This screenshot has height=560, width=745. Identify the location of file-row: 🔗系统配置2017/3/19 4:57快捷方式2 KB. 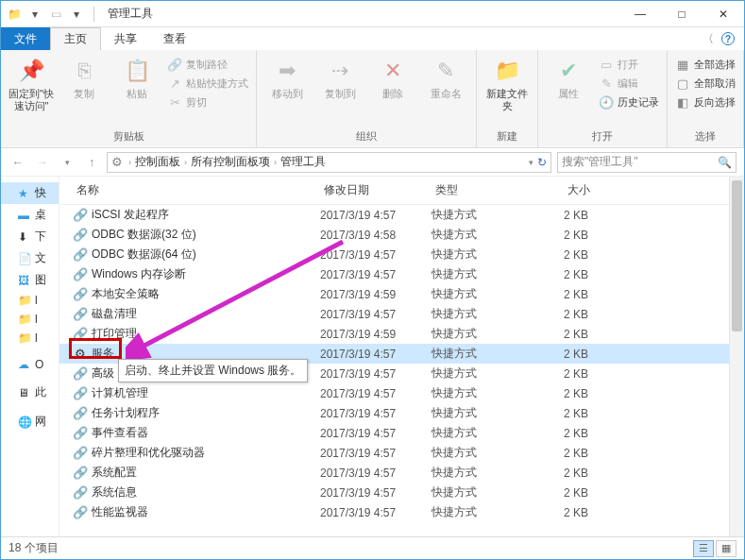
(402, 472).